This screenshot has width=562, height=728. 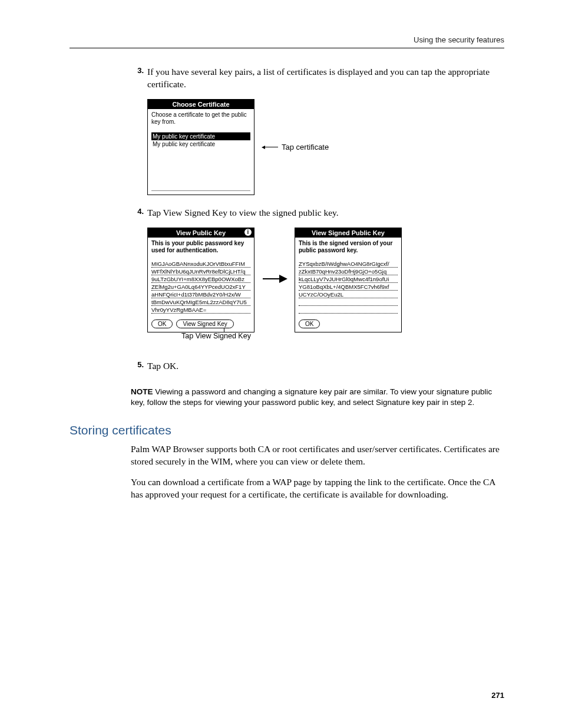 I want to click on palm-prompt-choose: Choose a certificate to get the public k…, so click(x=201, y=119).